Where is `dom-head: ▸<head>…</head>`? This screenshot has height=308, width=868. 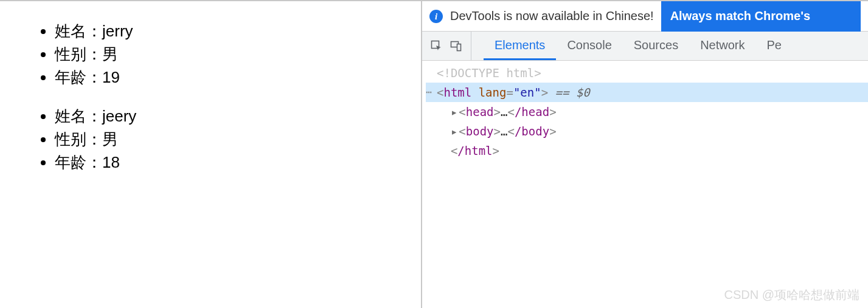
dom-head: ▸<head>…</head> is located at coordinates (647, 112).